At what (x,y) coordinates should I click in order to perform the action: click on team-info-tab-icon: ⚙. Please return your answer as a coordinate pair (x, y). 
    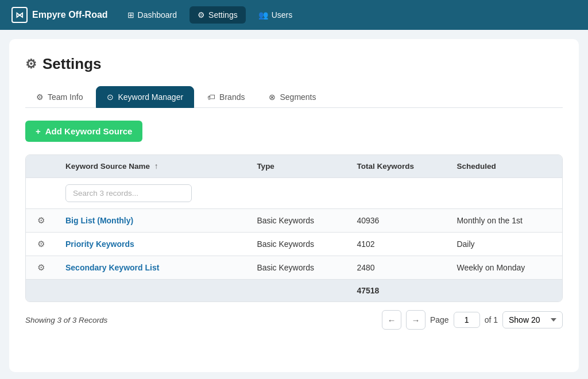
    Looking at the image, I should click on (40, 97).